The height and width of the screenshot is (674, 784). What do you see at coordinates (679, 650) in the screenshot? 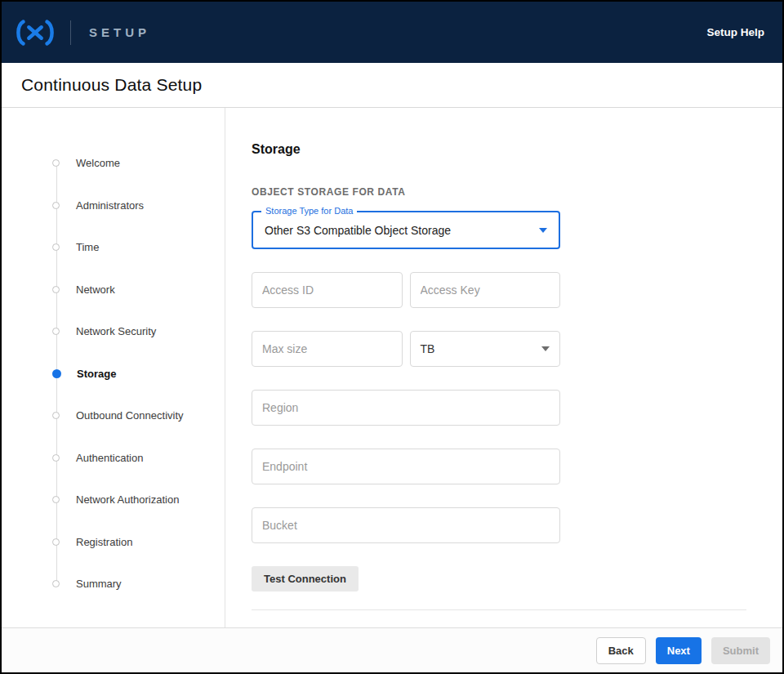
I see `next-button: Next` at bounding box center [679, 650].